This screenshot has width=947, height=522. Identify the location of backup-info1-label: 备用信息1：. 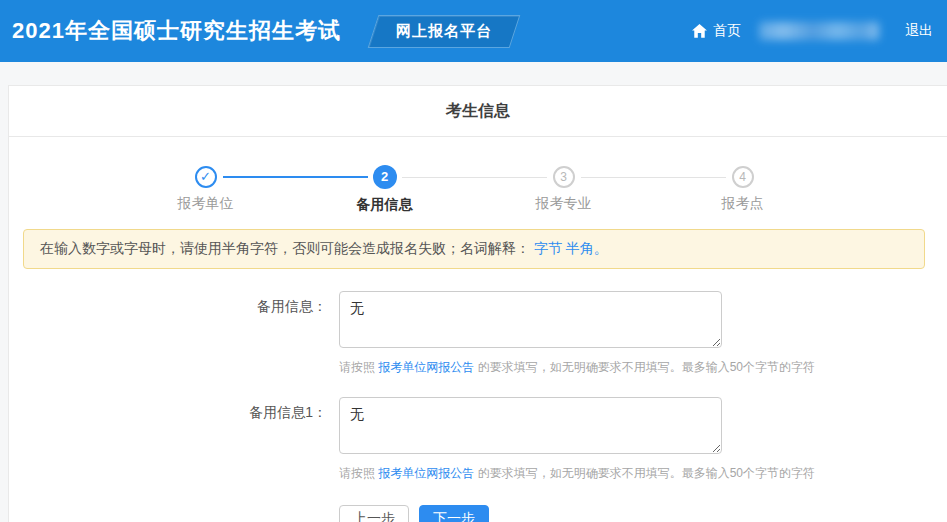
(181, 440).